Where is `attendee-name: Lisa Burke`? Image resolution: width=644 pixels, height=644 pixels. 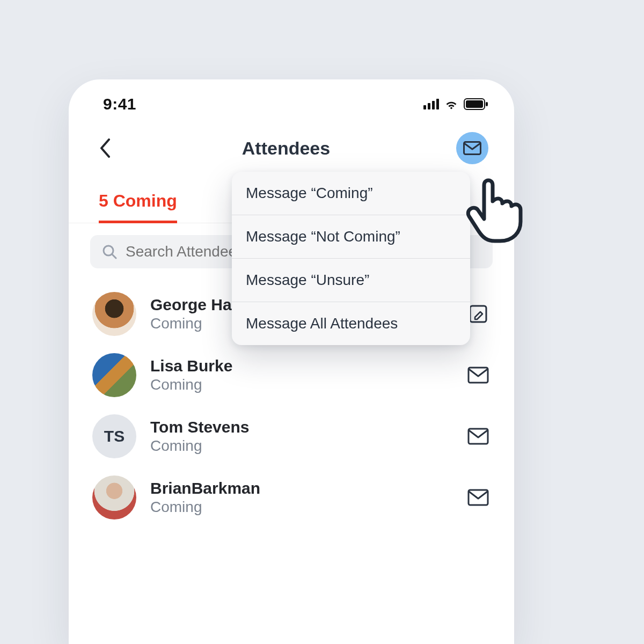 attendee-name: Lisa Burke is located at coordinates (301, 366).